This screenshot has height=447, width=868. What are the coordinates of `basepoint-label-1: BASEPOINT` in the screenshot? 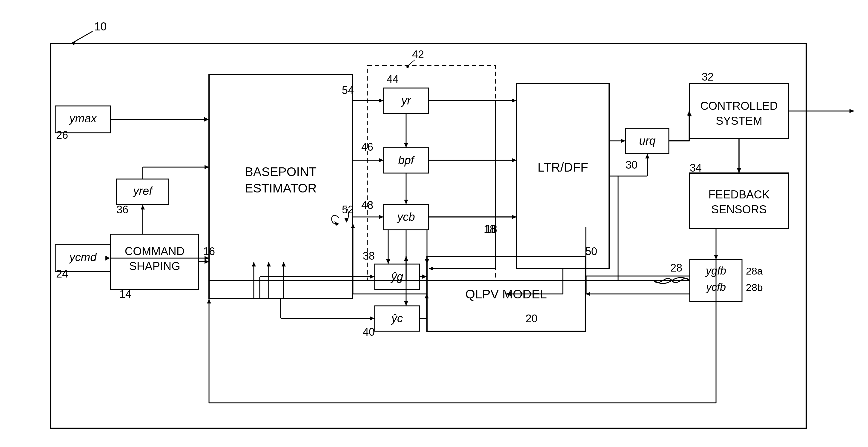 It's located at (281, 172).